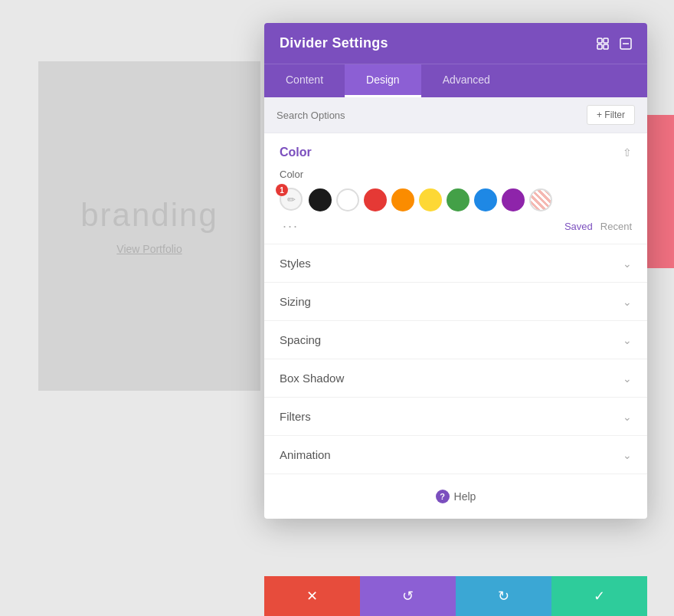 The width and height of the screenshot is (674, 616). What do you see at coordinates (456, 264) in the screenshot?
I see `styles-section: Styles ⌄` at bounding box center [456, 264].